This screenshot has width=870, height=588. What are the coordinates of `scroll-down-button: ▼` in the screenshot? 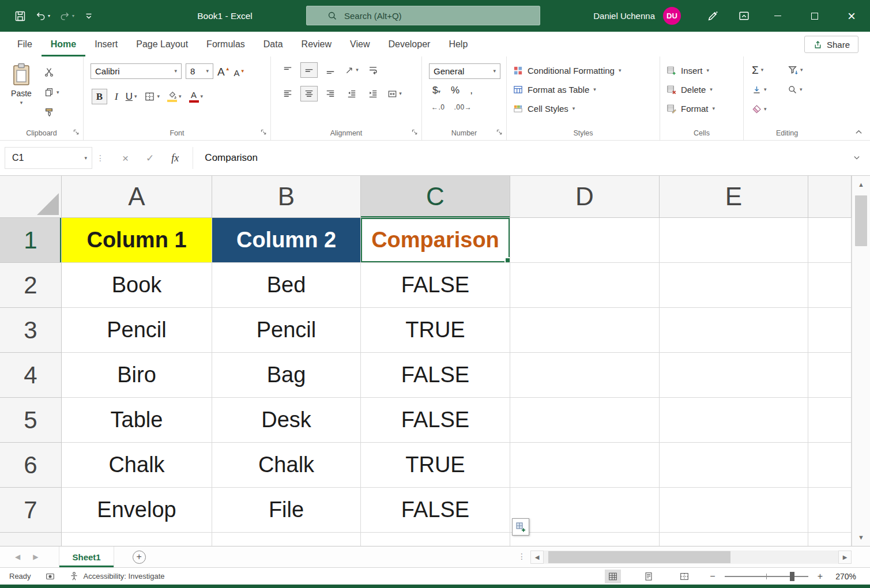 It's located at (861, 537).